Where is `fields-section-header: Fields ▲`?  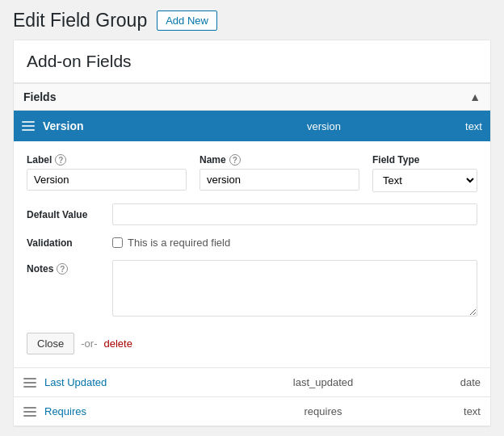
fields-section-header: Fields ▲ is located at coordinates (252, 97).